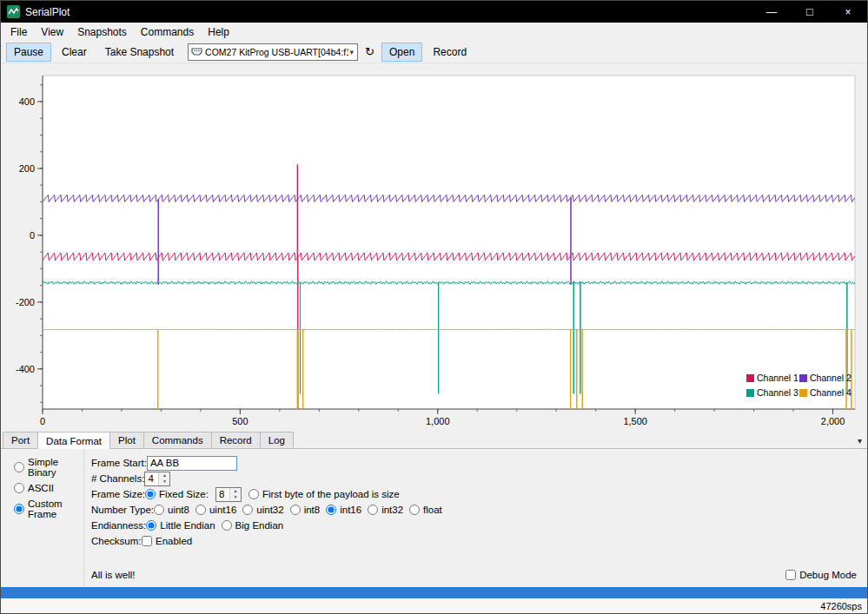 The image size is (868, 614). What do you see at coordinates (188, 525) in the screenshot?
I see `endianness-label-text: Little Endian` at bounding box center [188, 525].